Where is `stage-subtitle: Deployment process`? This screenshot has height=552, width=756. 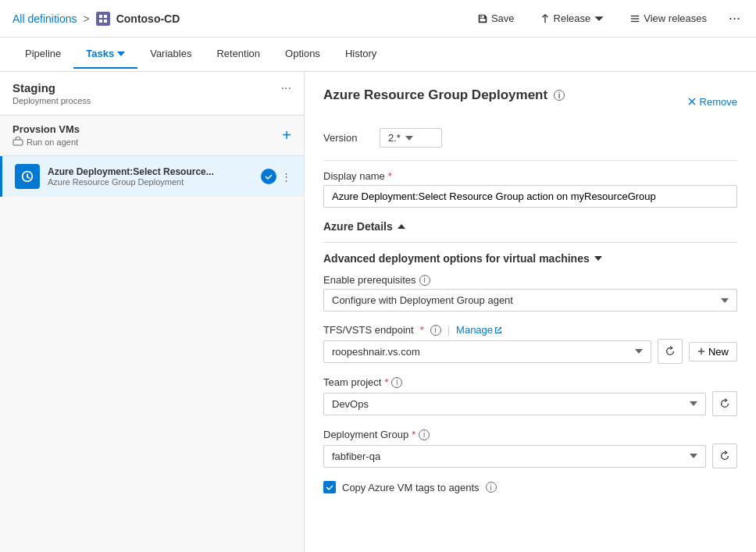
stage-subtitle: Deployment process is located at coordinates (52, 101).